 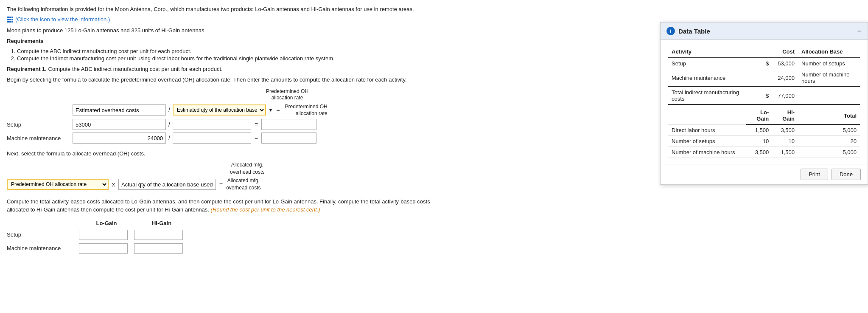 I want to click on popup-header-left: i Data Table, so click(x=688, y=31).